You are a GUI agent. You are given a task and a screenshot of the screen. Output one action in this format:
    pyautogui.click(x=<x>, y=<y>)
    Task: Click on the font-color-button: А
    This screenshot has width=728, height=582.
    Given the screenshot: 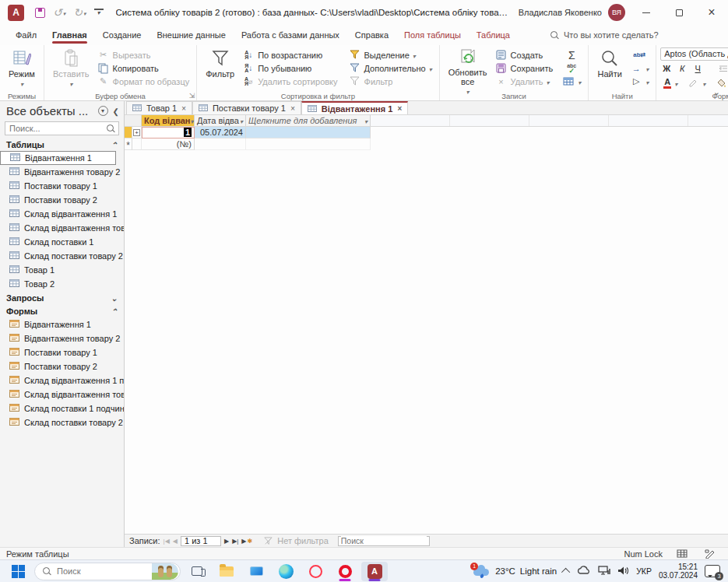 What is the action you would take?
    pyautogui.click(x=670, y=83)
    